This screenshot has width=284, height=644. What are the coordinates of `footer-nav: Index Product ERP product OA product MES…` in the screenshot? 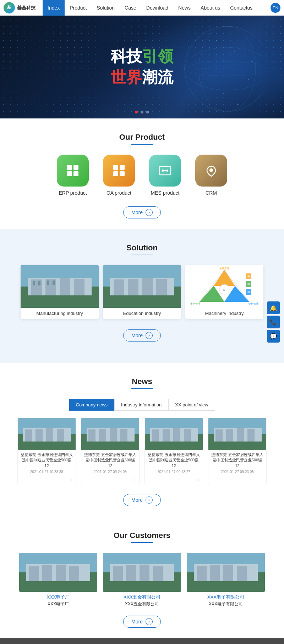 It's located at (142, 641).